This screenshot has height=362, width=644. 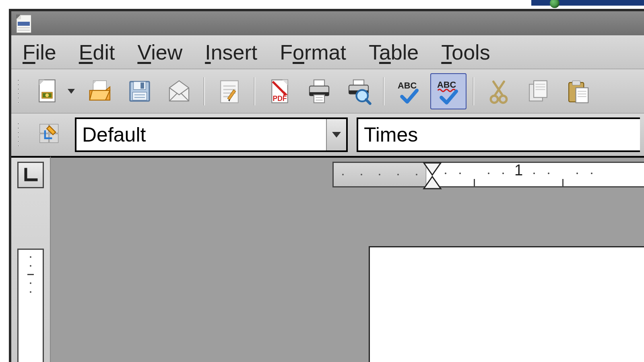 I want to click on standard-toolbar: PDF ABC, so click(x=328, y=91).